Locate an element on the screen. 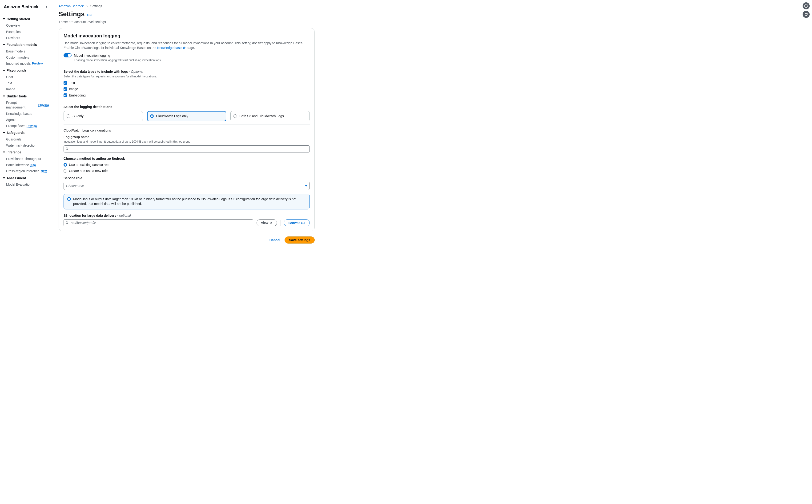 This screenshot has width=812, height=504. nav-item: Text is located at coordinates (26, 83).